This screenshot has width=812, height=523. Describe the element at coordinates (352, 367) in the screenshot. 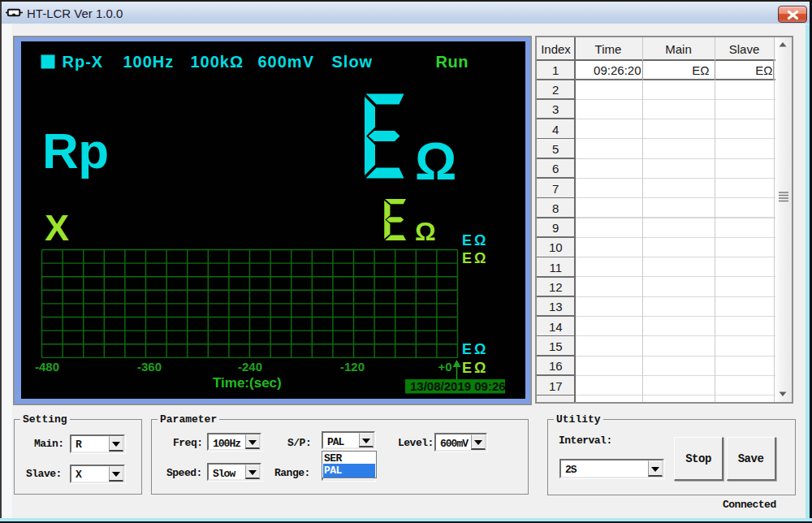

I see `svg-text: -120` at that location.